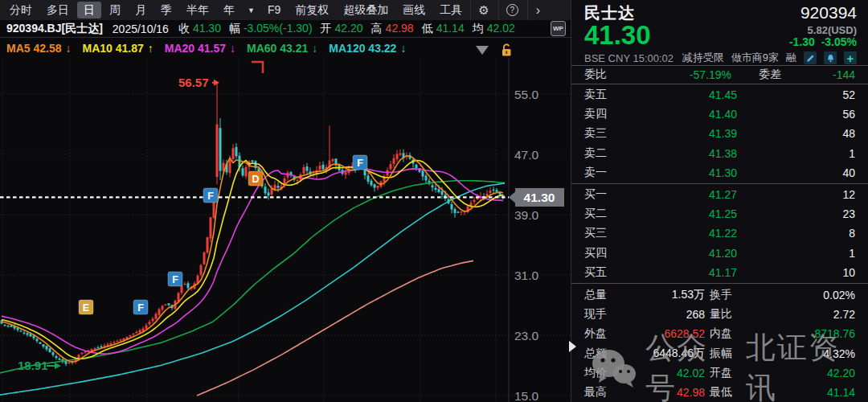  What do you see at coordinates (770, 58) in the screenshot?
I see `stock-tags: 减持受限做市商9家融+` at bounding box center [770, 58].